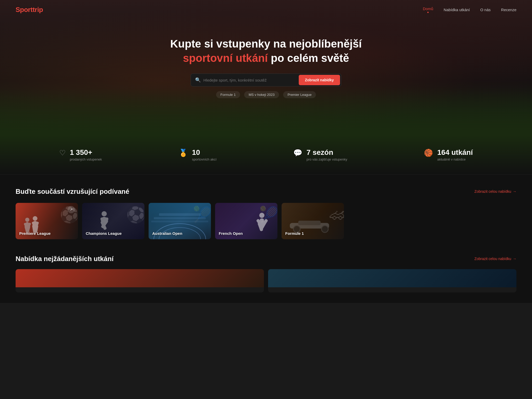 Image resolution: width=532 pixels, height=399 pixels. What do you see at coordinates (71, 210) in the screenshot?
I see `card-premiere-arrow: ↗` at bounding box center [71, 210].